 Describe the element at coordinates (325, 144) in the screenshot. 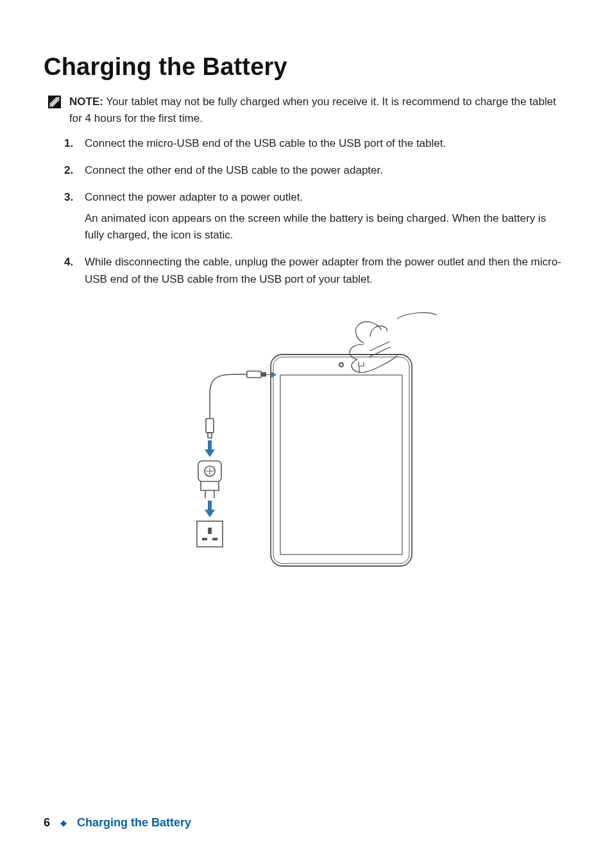

I see `step-item: Connect the micro-USB end of the USB cab…` at that location.